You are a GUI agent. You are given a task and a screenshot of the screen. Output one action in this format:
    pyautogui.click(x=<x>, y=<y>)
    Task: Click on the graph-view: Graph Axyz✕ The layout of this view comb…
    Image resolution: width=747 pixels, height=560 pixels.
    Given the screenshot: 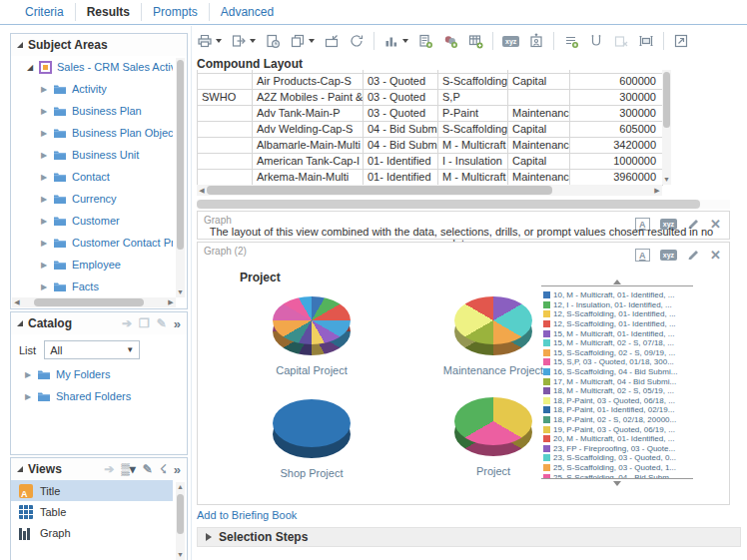 What is the action you would take?
    pyautogui.click(x=463, y=226)
    